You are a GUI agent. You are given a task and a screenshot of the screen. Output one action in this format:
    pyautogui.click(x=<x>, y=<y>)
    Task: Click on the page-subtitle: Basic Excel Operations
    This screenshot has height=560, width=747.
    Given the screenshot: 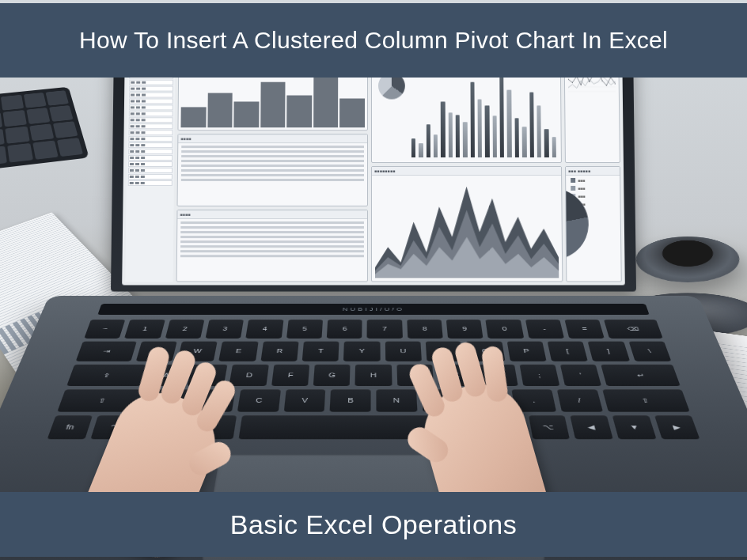 What is the action you would take?
    pyautogui.click(x=374, y=525)
    